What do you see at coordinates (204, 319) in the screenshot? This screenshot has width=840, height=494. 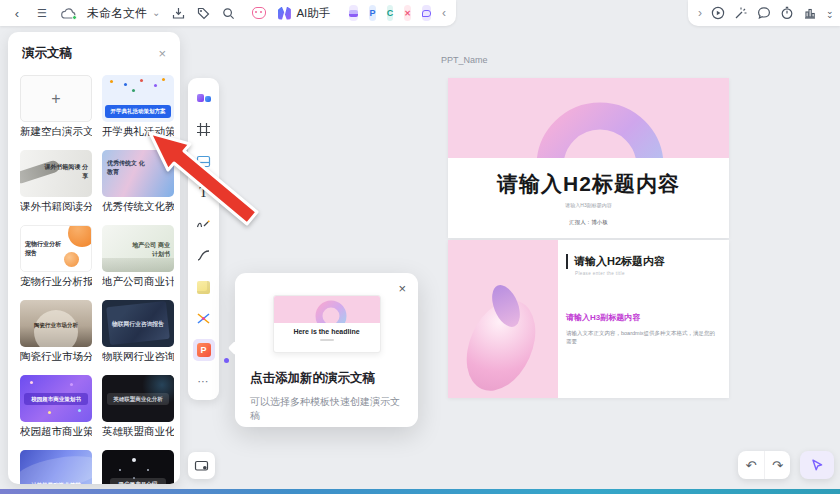 I see `mindmap-tool-icon` at bounding box center [204, 319].